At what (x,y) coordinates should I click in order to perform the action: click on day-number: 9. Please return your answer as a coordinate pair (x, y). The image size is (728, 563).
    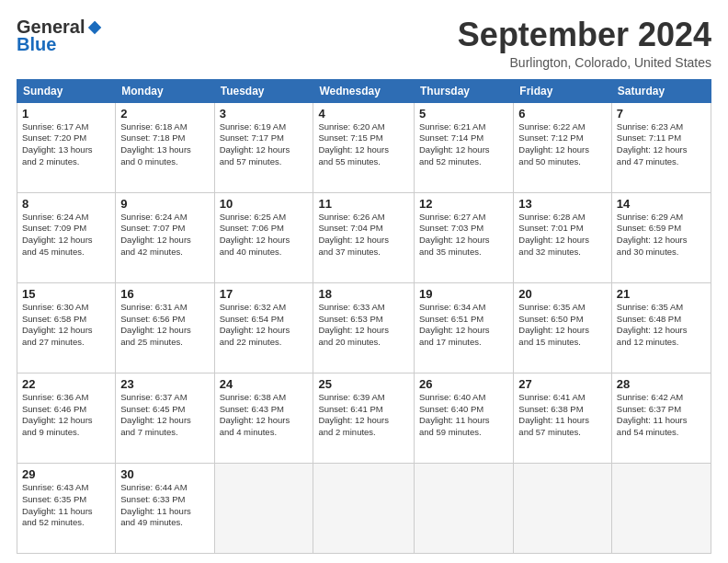
    Looking at the image, I should click on (165, 204).